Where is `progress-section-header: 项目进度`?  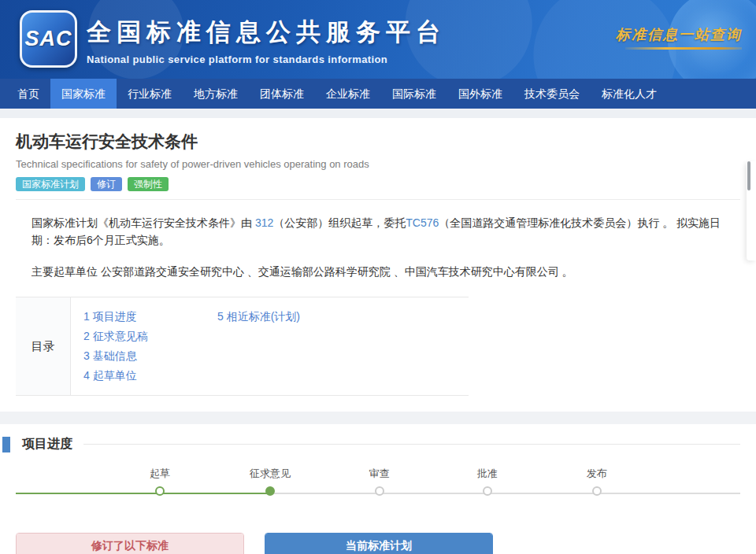 progress-section-header: 项目进度 is located at coordinates (378, 444).